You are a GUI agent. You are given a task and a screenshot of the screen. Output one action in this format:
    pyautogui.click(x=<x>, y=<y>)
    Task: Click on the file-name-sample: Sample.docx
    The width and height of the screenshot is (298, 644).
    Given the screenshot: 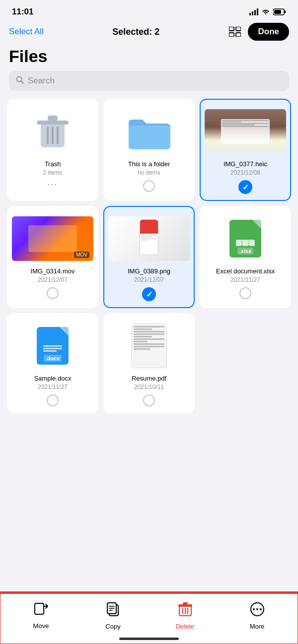 What is the action you would take?
    pyautogui.click(x=53, y=378)
    